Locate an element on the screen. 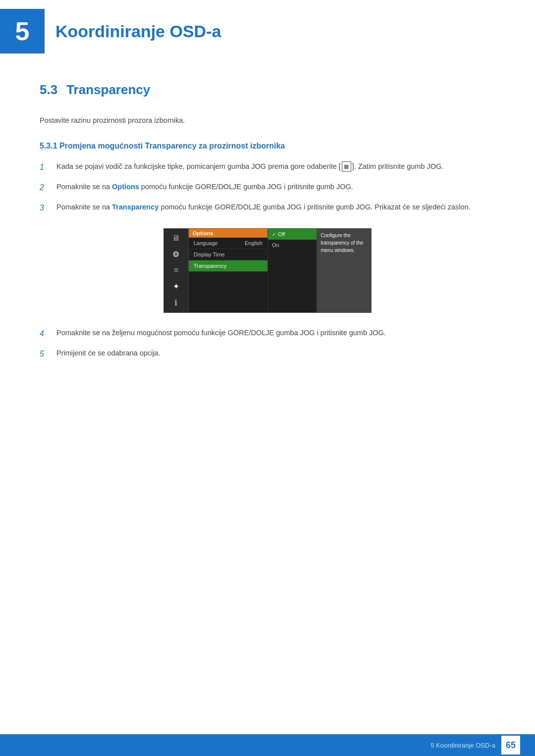 This screenshot has width=535, height=756. step-3: 3 Pomaknite se na Transparency pomoću fu… is located at coordinates (268, 208).